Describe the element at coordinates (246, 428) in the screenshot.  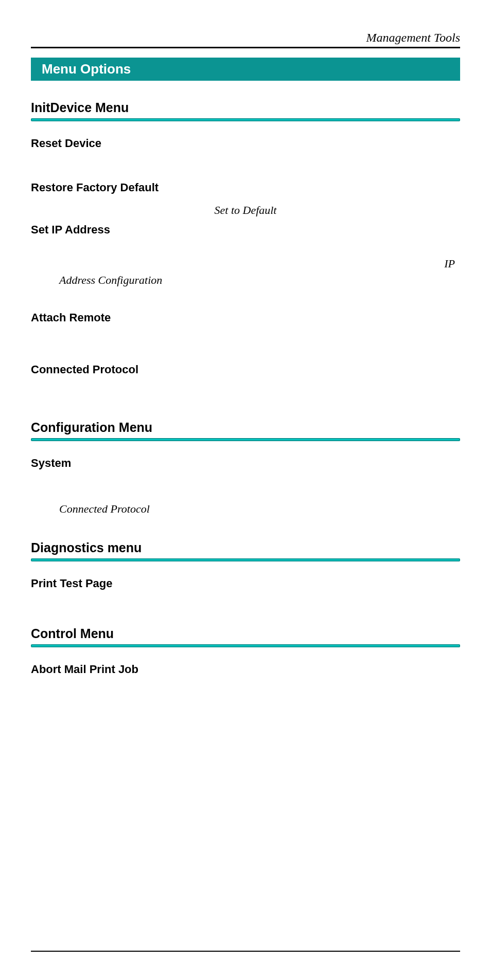
I see `section-title: Configuration Menu` at that location.